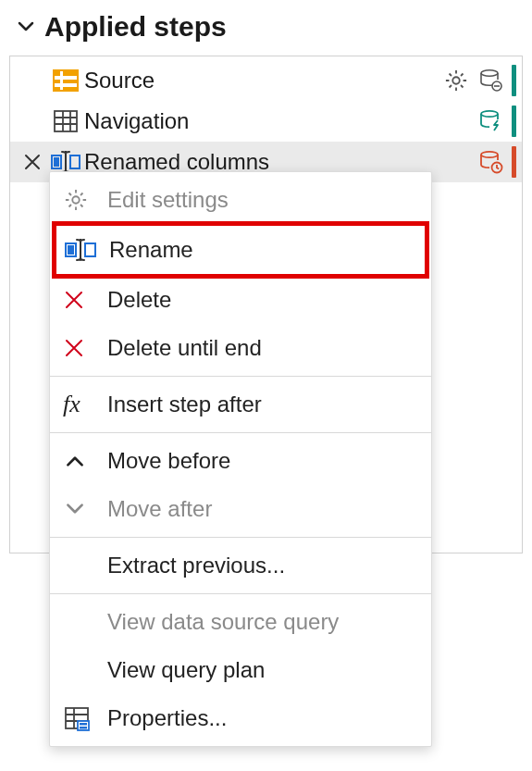  What do you see at coordinates (241, 566) in the screenshot?
I see `menu-item-extract-previous: Extract previous...` at bounding box center [241, 566].